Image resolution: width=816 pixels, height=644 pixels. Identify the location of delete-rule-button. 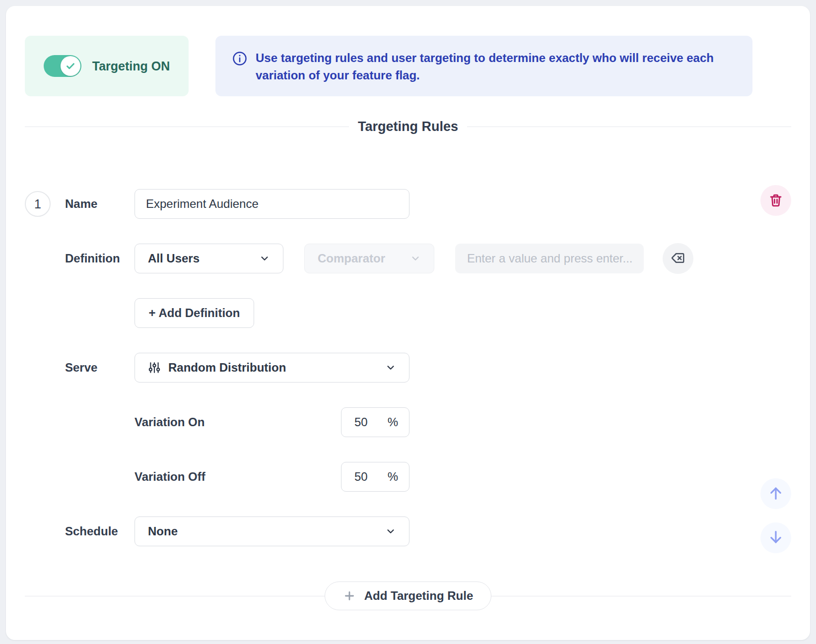
(776, 200).